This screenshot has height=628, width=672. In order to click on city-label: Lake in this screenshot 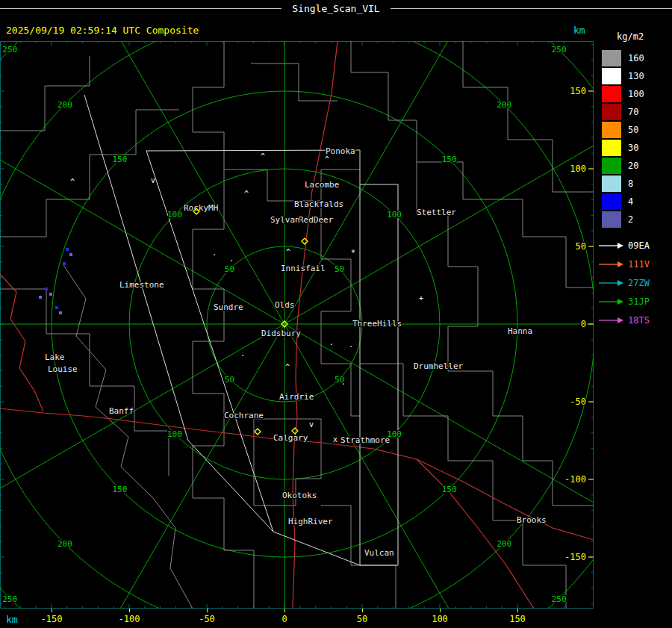, I will do `click(55, 357)`.